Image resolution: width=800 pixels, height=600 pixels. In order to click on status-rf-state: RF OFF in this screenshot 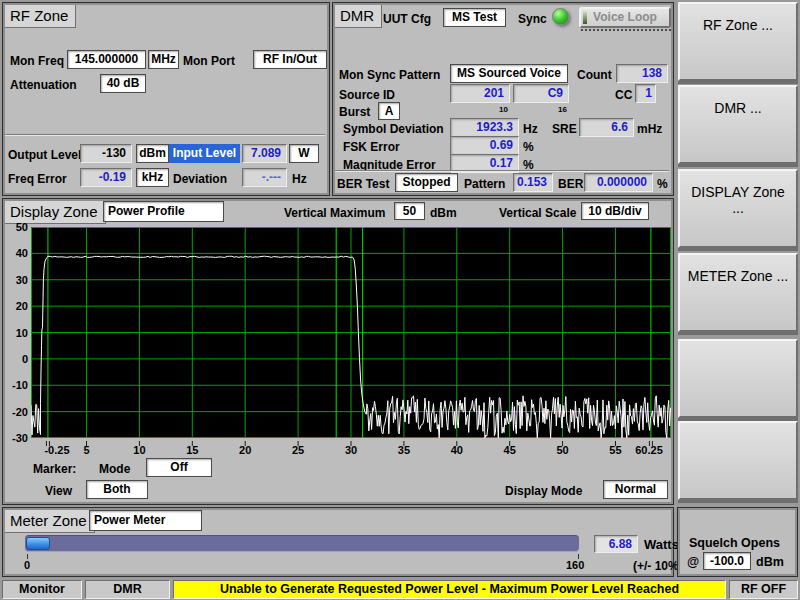, I will do `click(764, 590)`.